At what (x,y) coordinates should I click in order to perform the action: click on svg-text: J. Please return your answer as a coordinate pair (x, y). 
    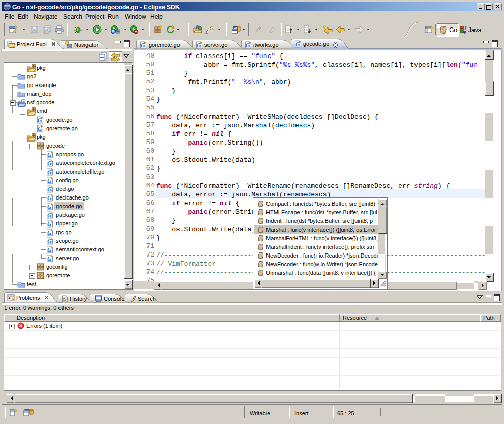
    Looking at the image, I should click on (465, 29).